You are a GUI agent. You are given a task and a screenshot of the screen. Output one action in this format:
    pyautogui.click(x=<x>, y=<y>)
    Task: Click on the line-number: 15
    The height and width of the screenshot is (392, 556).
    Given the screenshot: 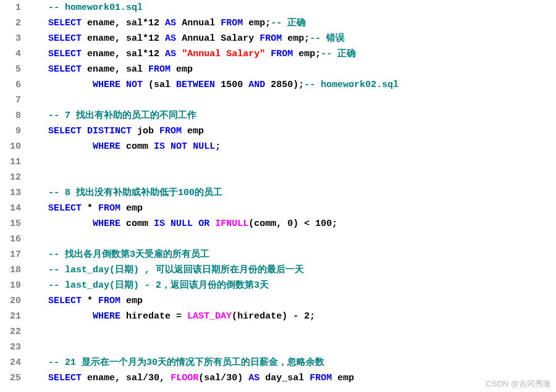 What is the action you would take?
    pyautogui.click(x=11, y=223)
    